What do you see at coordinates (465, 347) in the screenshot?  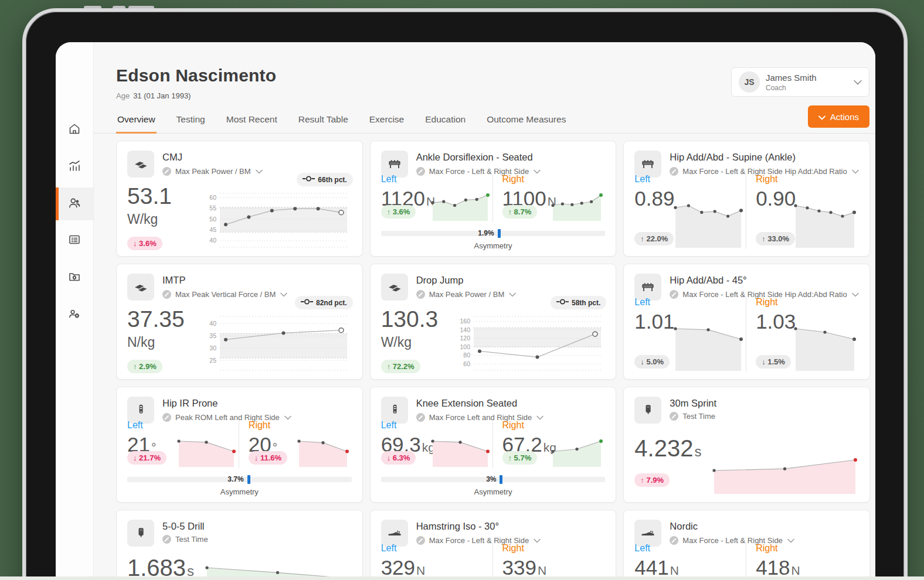 I see `svg-text: 100` at bounding box center [465, 347].